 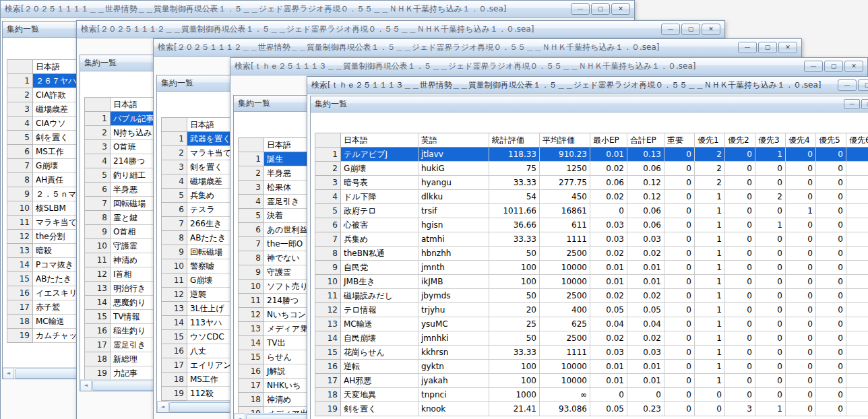 I want to click on grid-cell: 1111, so click(x=565, y=353).